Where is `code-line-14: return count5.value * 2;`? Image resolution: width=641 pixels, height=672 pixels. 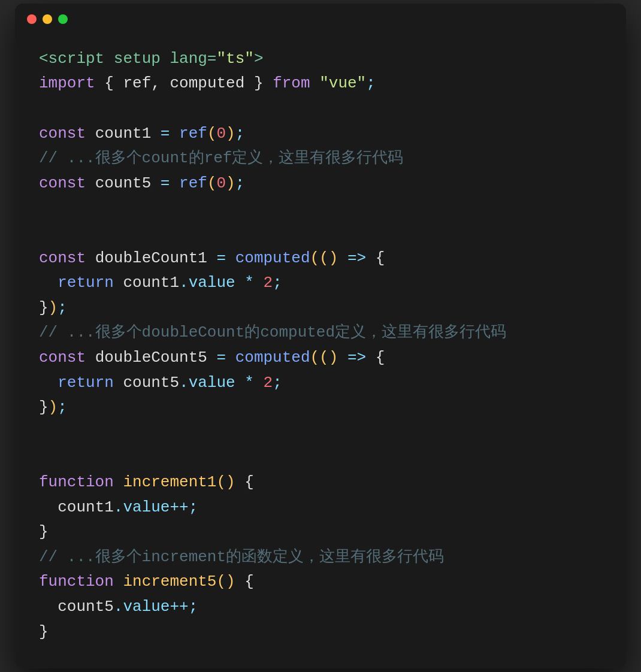 code-line-14: return count5.value * 2; is located at coordinates (320, 383).